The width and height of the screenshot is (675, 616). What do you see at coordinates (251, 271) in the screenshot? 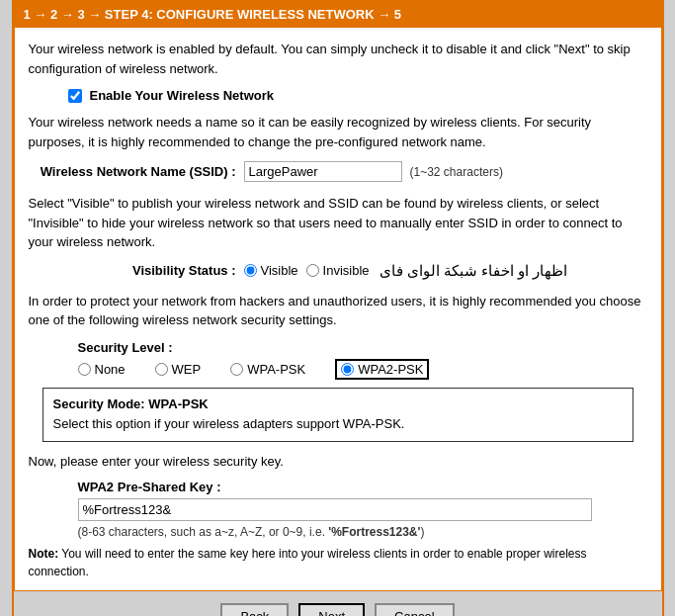
I see `visible-radio` at bounding box center [251, 271].